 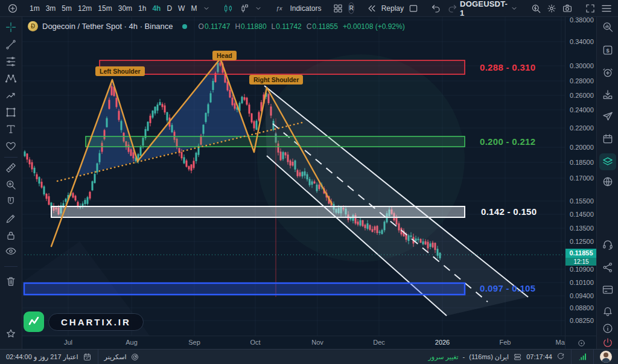 I want to click on left-shoulder-label: Left Shoulder, so click(x=120, y=71).